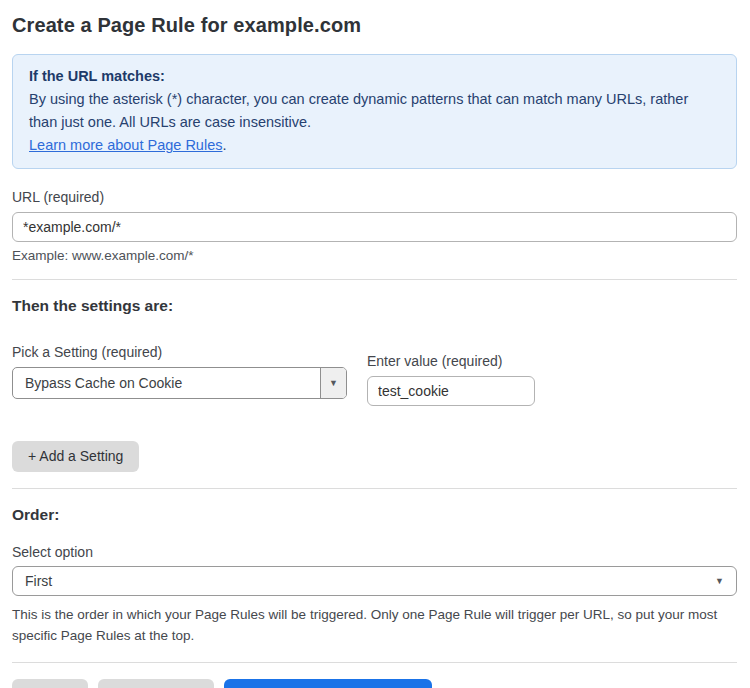  What do you see at coordinates (374, 375) in the screenshot?
I see `settings-row: Pick a Setting (required) Bypass Cache o…` at bounding box center [374, 375].